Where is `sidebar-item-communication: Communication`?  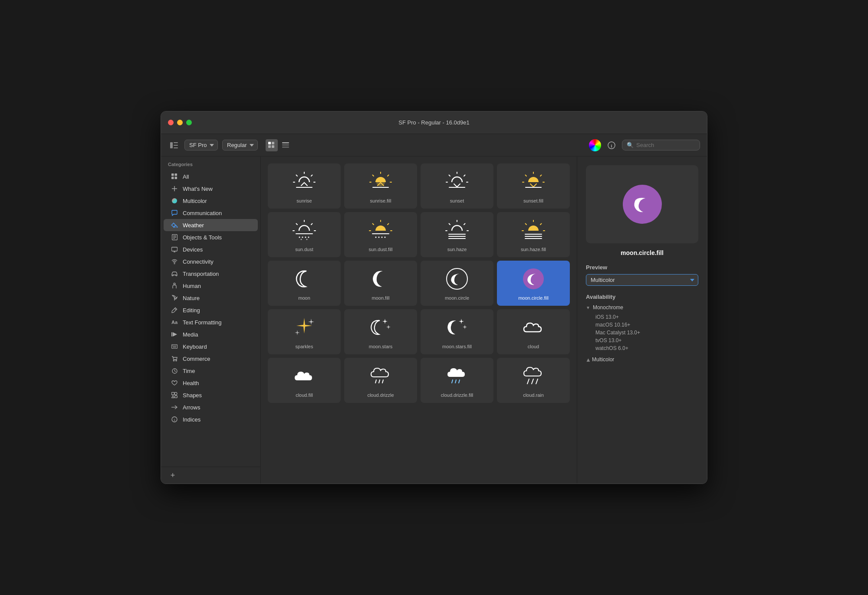 sidebar-item-communication: Communication is located at coordinates (211, 213).